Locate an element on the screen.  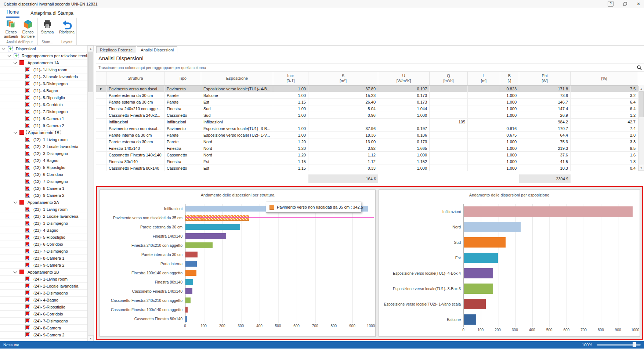
column-header-incr: Incr[0-1] is located at coordinates (291, 79).